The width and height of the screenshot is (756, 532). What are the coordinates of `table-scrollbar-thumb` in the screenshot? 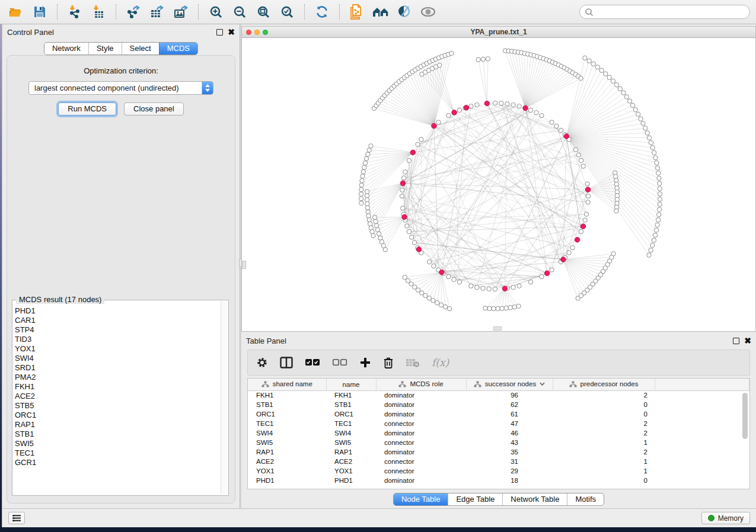 It's located at (745, 416).